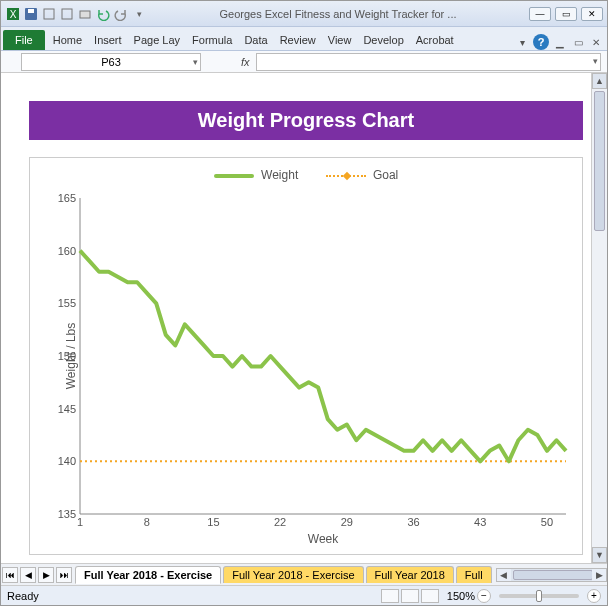 This screenshot has height=606, width=608. Describe the element at coordinates (410, 574) in the screenshot. I see `sheet-tab: Full Year 2018` at that location.